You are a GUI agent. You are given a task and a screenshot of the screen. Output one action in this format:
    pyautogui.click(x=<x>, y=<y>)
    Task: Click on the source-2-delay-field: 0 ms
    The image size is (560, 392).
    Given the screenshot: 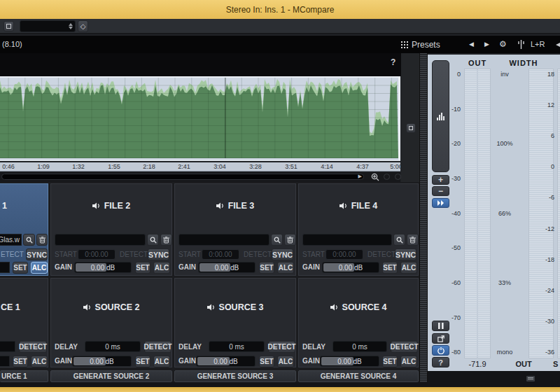 What is the action you would take?
    pyautogui.click(x=113, y=346)
    